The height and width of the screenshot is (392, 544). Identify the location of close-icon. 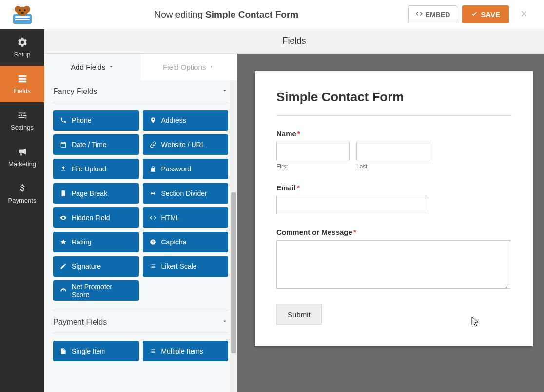
(524, 14).